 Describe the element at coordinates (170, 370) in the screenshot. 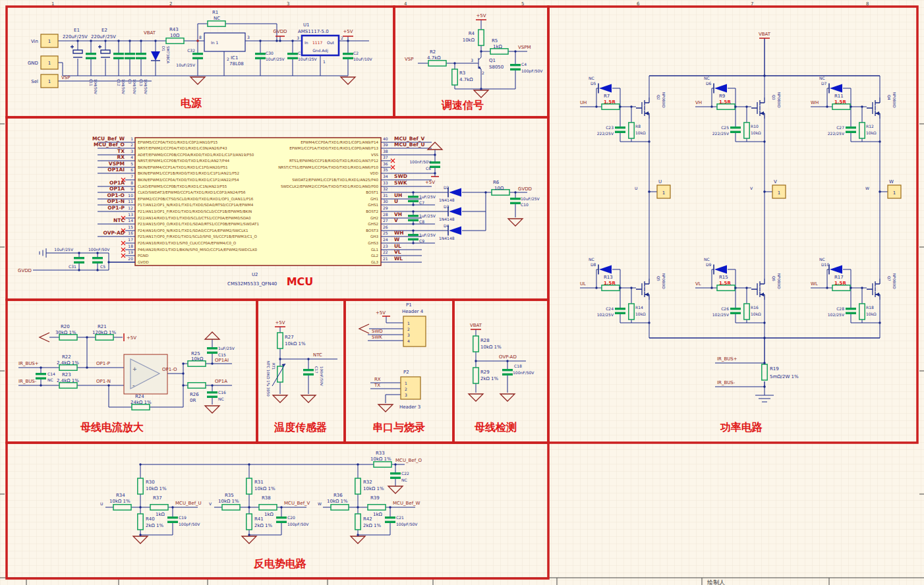

I see `net-label-op1o: OP1-O` at that location.